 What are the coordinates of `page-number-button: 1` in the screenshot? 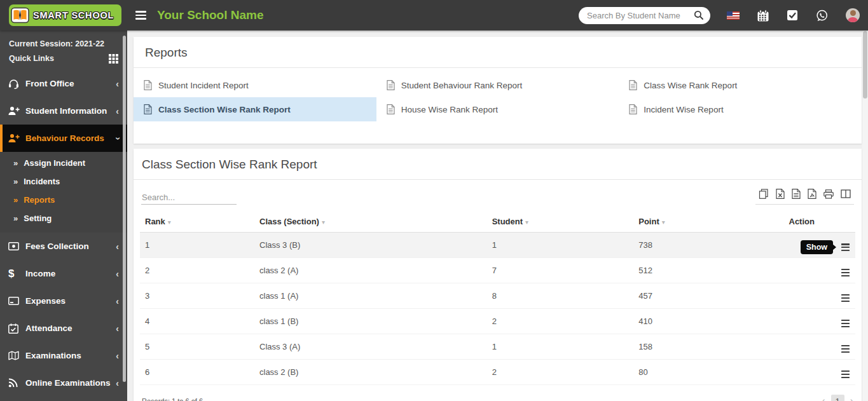 It's located at (838, 398).